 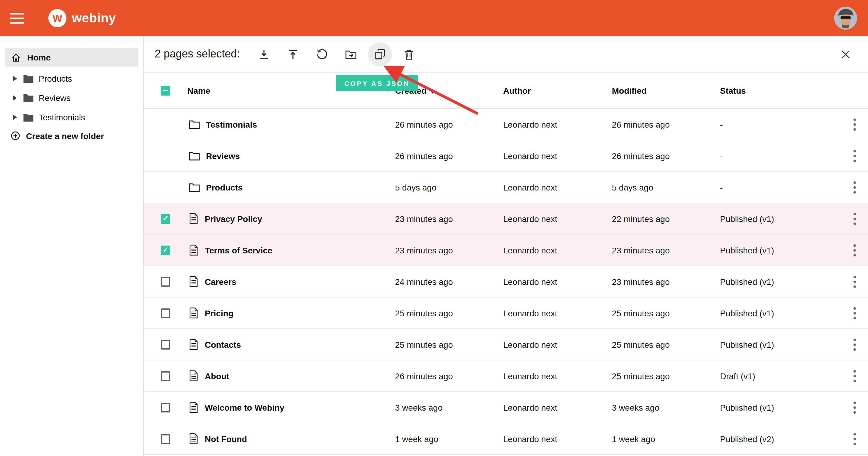 I want to click on row-created: 1 week ago, so click(x=449, y=439).